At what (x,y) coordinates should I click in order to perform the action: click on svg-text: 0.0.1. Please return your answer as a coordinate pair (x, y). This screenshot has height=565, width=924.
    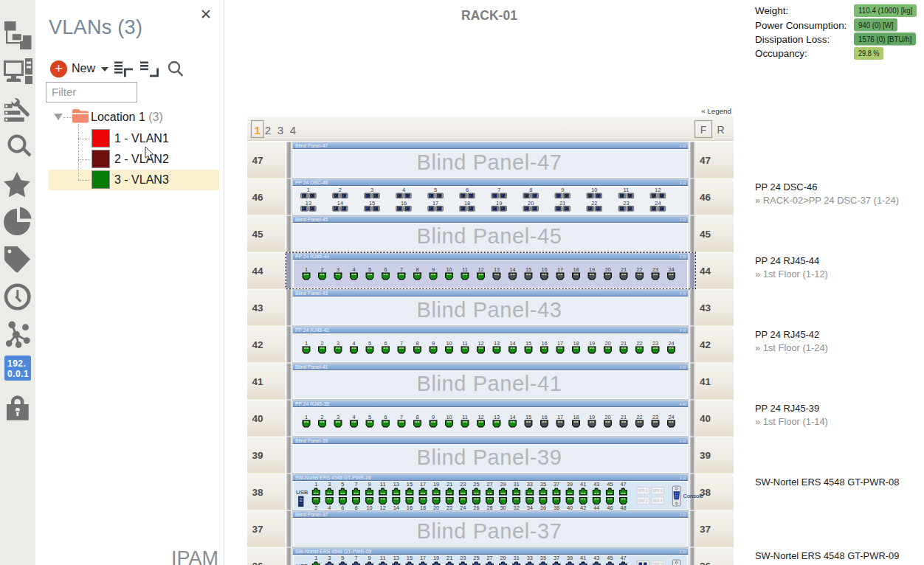
    Looking at the image, I should click on (18, 374).